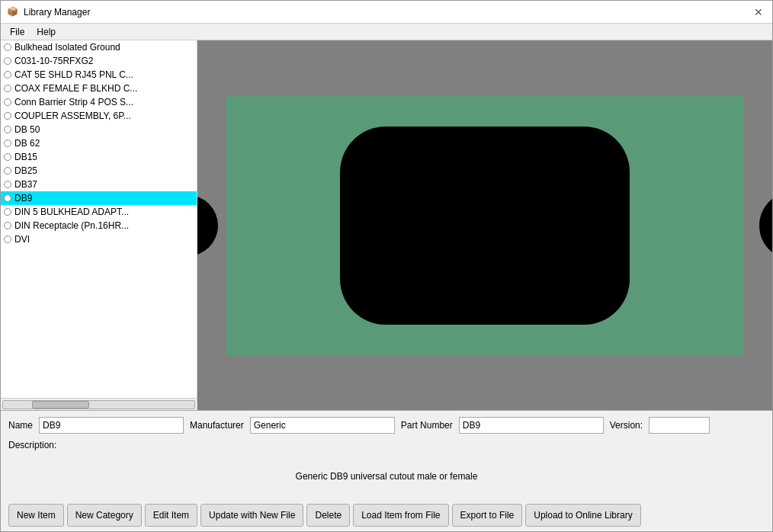  What do you see at coordinates (99, 61) in the screenshot?
I see `sidebar-item: C031-10-75RFXG2` at bounding box center [99, 61].